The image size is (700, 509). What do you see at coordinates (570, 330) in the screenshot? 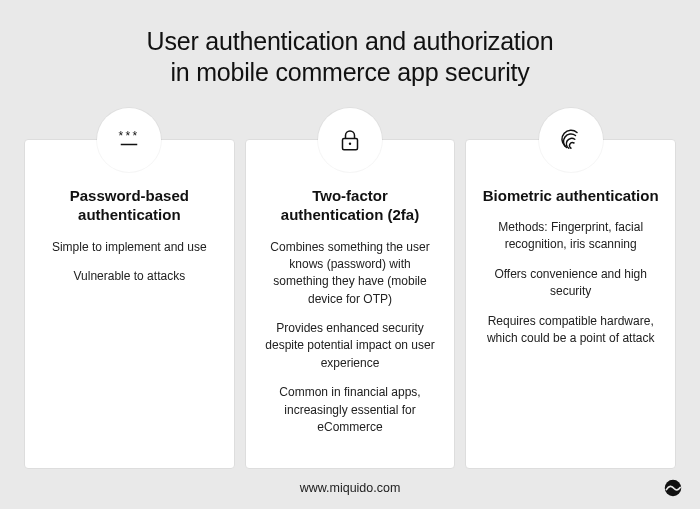
I see `card-point: Requires compatible hardware, which coul…` at bounding box center [570, 330].